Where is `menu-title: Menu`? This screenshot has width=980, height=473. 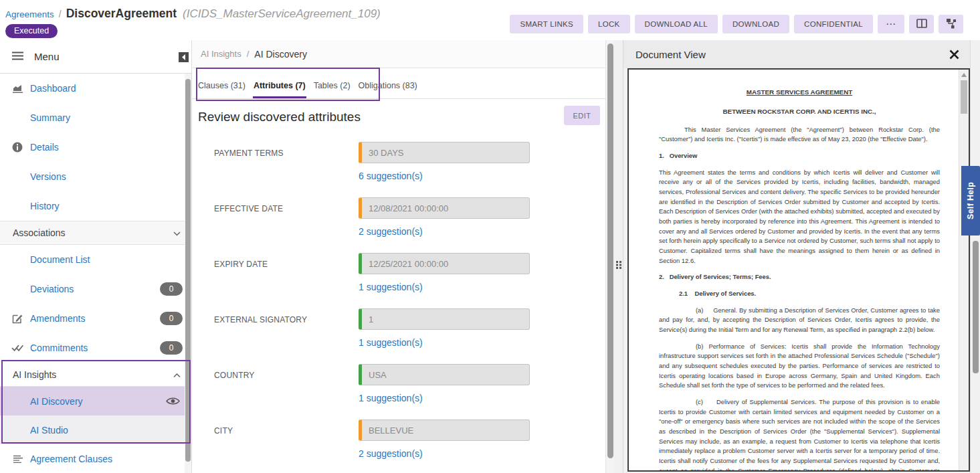
menu-title: Menu is located at coordinates (47, 56).